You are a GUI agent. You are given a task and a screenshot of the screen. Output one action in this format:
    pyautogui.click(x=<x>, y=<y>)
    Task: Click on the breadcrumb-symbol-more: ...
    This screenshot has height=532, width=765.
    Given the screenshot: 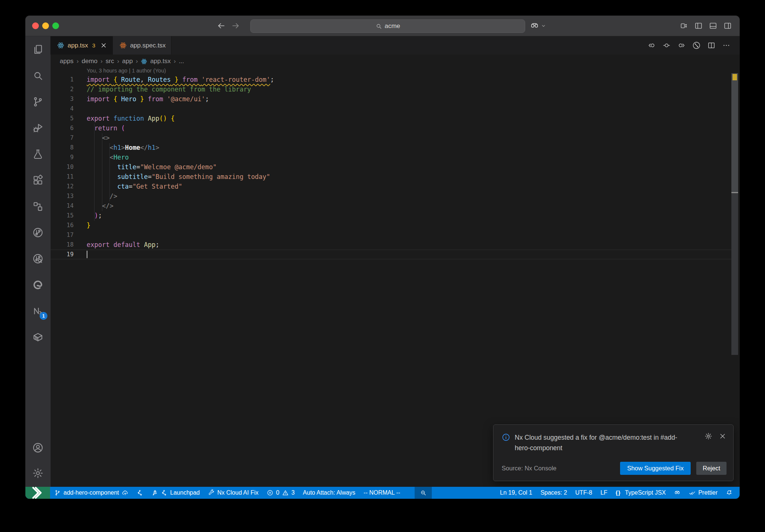 What is the action you would take?
    pyautogui.click(x=182, y=61)
    